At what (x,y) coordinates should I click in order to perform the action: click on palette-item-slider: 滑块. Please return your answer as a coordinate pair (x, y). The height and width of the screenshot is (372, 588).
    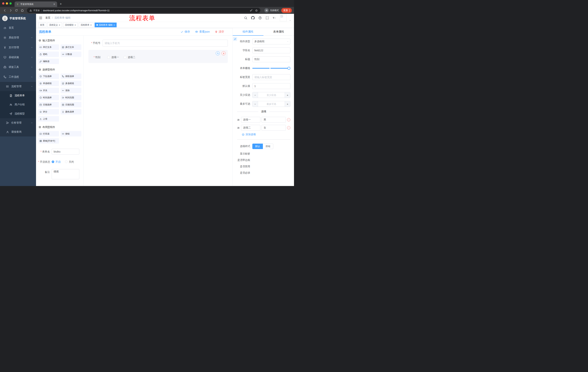
    Looking at the image, I should click on (71, 90).